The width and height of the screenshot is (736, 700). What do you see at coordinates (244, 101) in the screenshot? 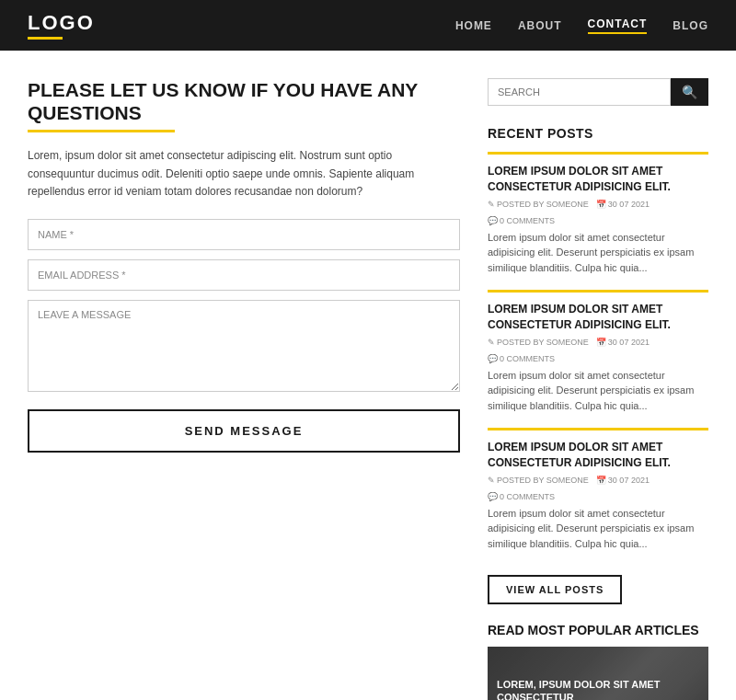
I see `page-title: PLEASE LET US KNOW IF YOU HAVE ANY QUEST…` at bounding box center [244, 101].